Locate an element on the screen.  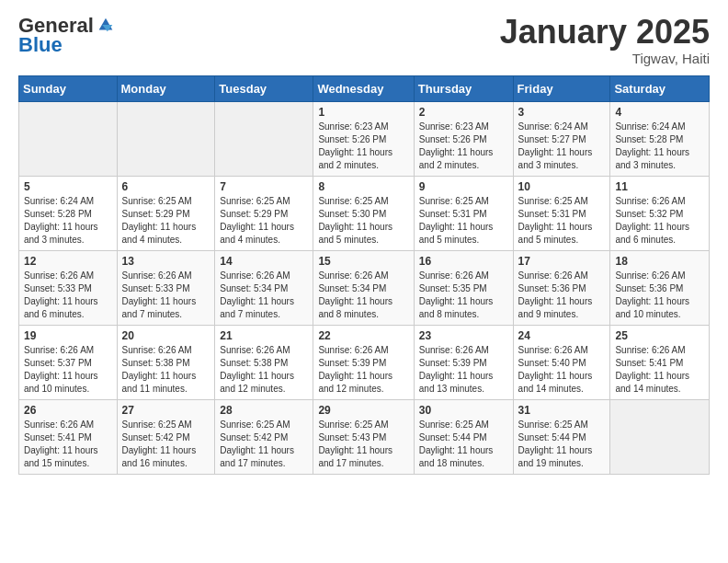
day-number: 5 is located at coordinates (68, 187).